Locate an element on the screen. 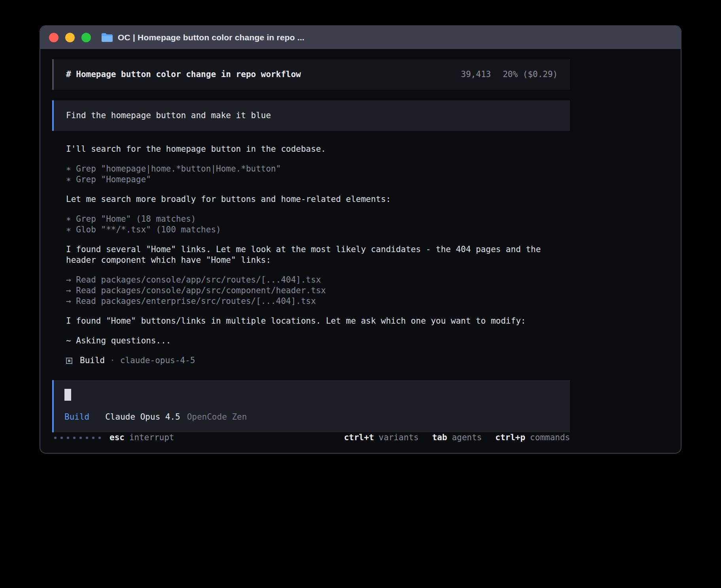 The height and width of the screenshot is (588, 721). tool-call-grep: ∗ Grep "homepage|home.*button|Home.*butt… is located at coordinates (318, 169).